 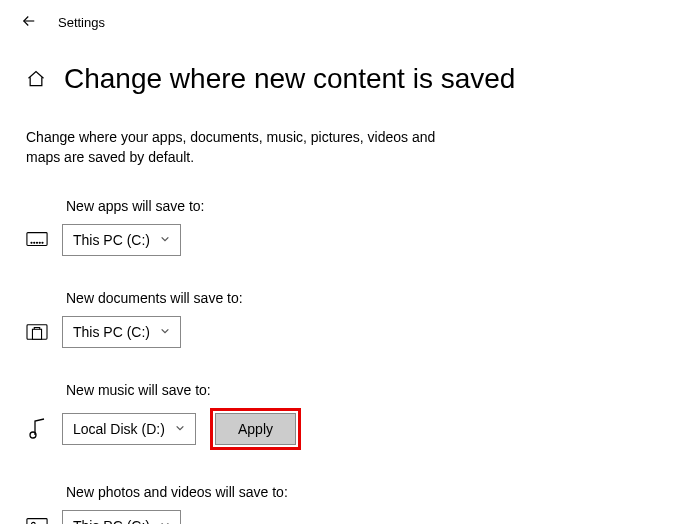 I want to click on setting-music-label: New music will save to:, so click(x=361, y=390).